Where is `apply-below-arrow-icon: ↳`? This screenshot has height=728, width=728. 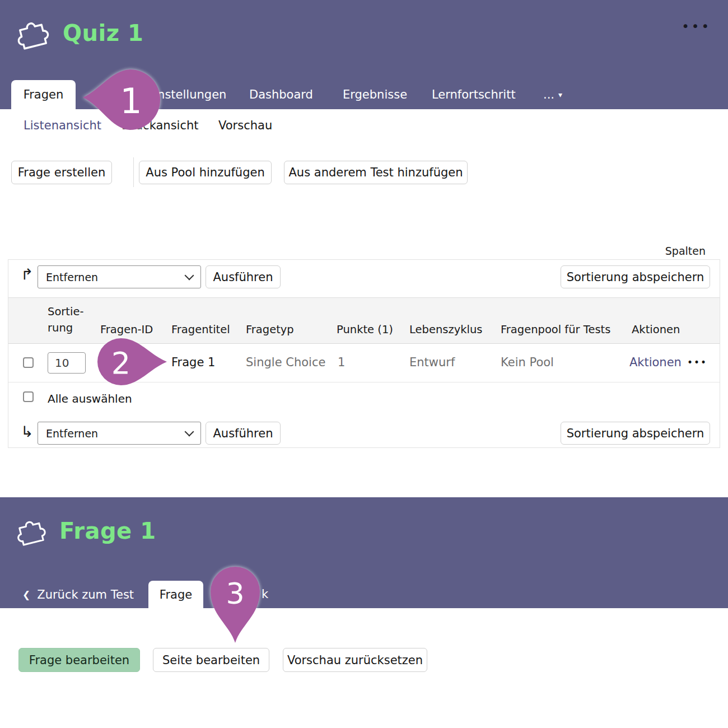
apply-below-arrow-icon: ↳ is located at coordinates (27, 431).